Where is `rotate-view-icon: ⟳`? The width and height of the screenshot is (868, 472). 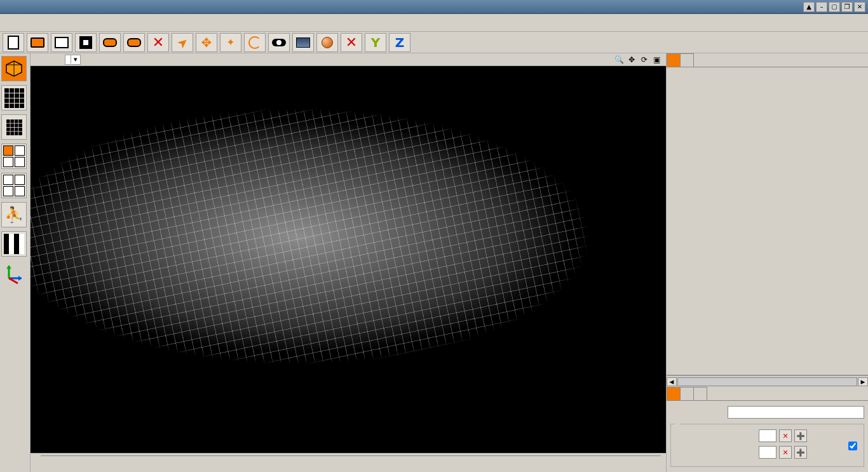 rotate-view-icon: ⟳ is located at coordinates (644, 60).